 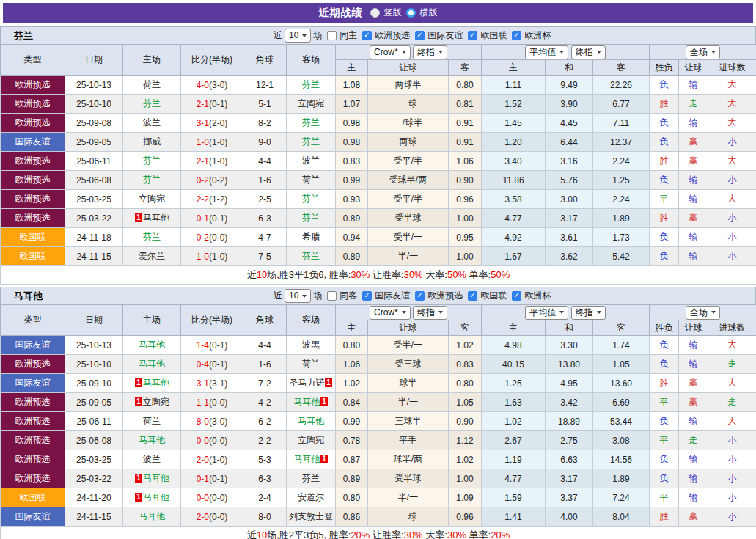 What do you see at coordinates (153, 479) in the screenshot?
I see `home-team-cell: 1马耳他` at bounding box center [153, 479].